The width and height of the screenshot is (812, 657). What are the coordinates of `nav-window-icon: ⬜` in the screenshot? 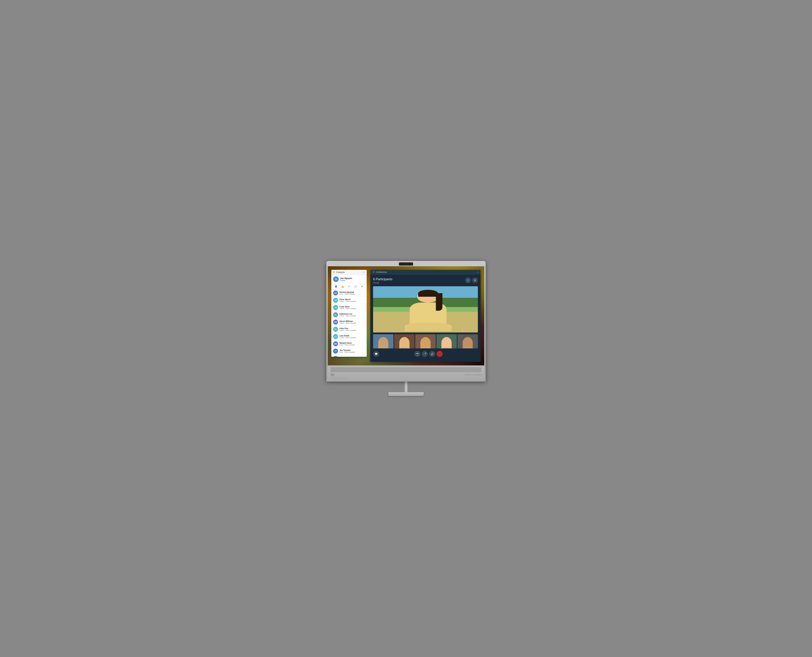 It's located at (356, 286).